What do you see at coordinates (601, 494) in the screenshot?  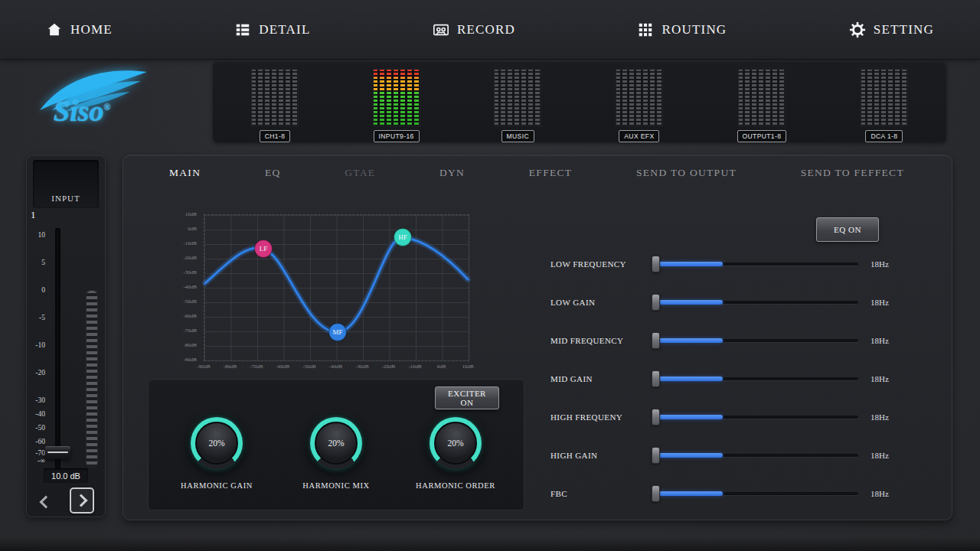 I see `param-label: FBC` at bounding box center [601, 494].